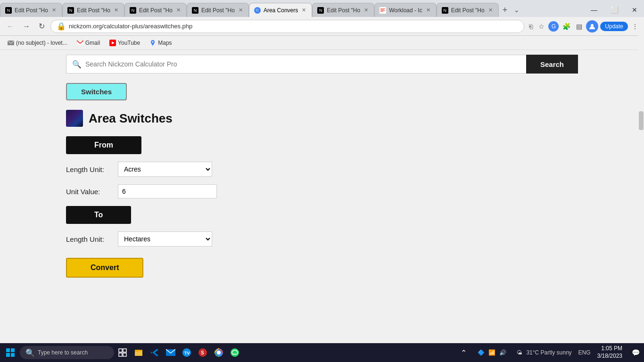 The height and width of the screenshot is (362, 644). What do you see at coordinates (592, 26) in the screenshot?
I see `profile-button` at bounding box center [592, 26].